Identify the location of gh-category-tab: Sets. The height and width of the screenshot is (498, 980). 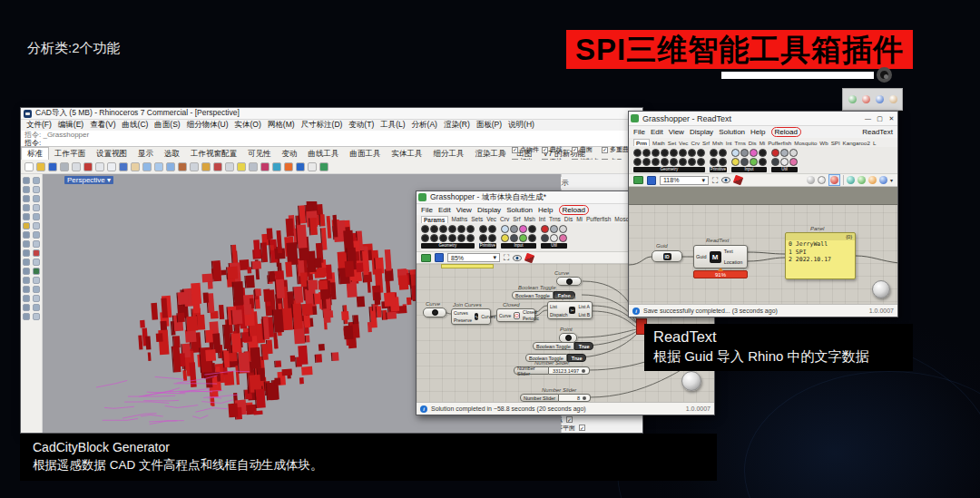
(477, 220).